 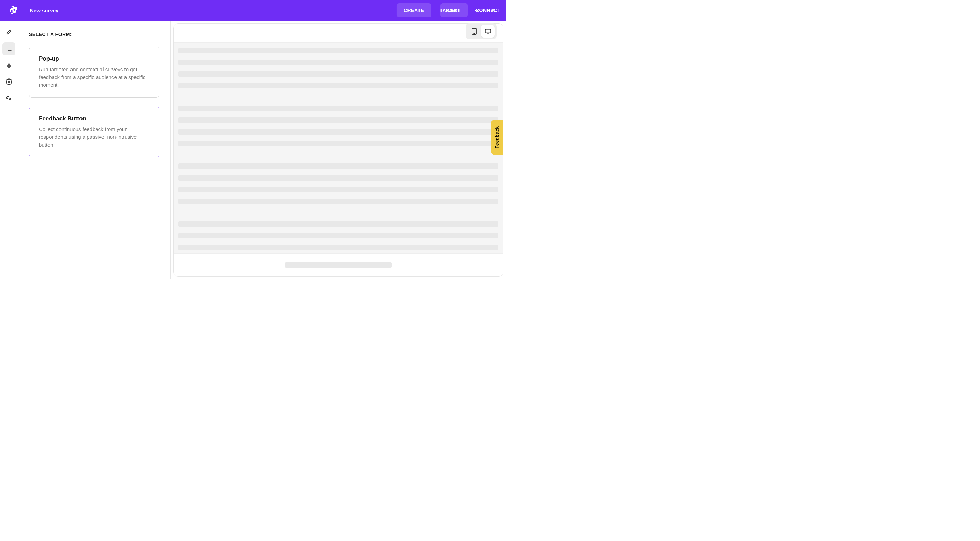 I want to click on tab-connect: CONNECT, so click(x=487, y=10).